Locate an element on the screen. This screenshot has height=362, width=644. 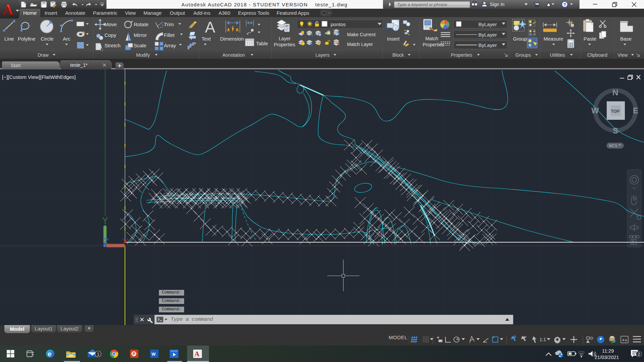
svg-text: N is located at coordinates (615, 93).